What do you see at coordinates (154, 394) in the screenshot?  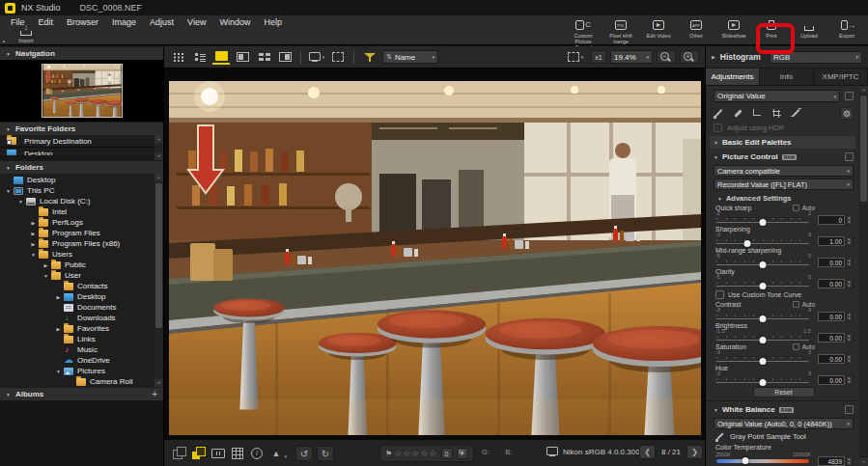 I see `add-album-button: +` at bounding box center [154, 394].